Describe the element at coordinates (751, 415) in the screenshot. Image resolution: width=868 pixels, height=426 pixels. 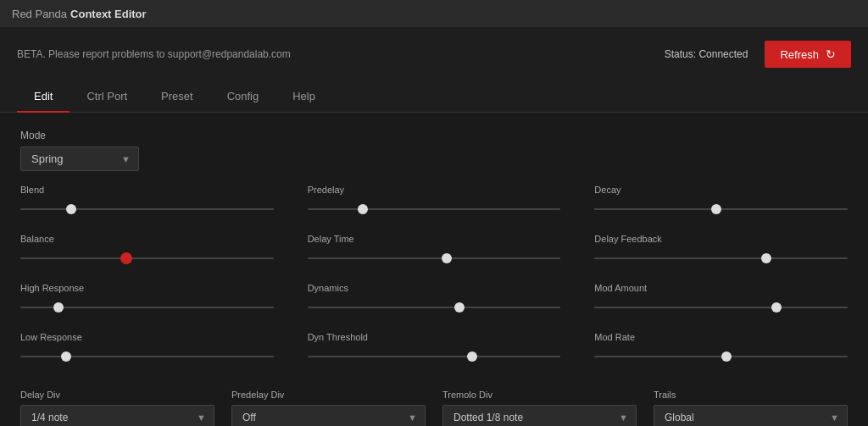
I see `trails-select-wrapper: Global On Off ▼` at that location.